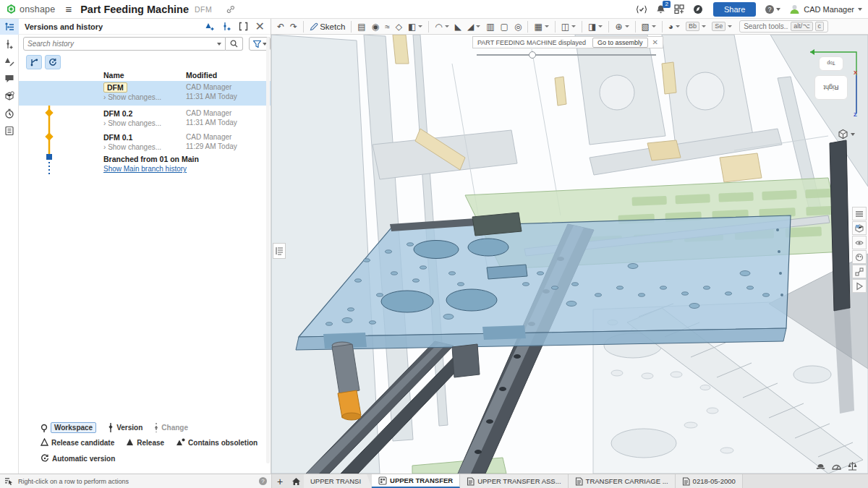  What do you see at coordinates (296, 481) in the screenshot?
I see `home-tab-button` at bounding box center [296, 481].